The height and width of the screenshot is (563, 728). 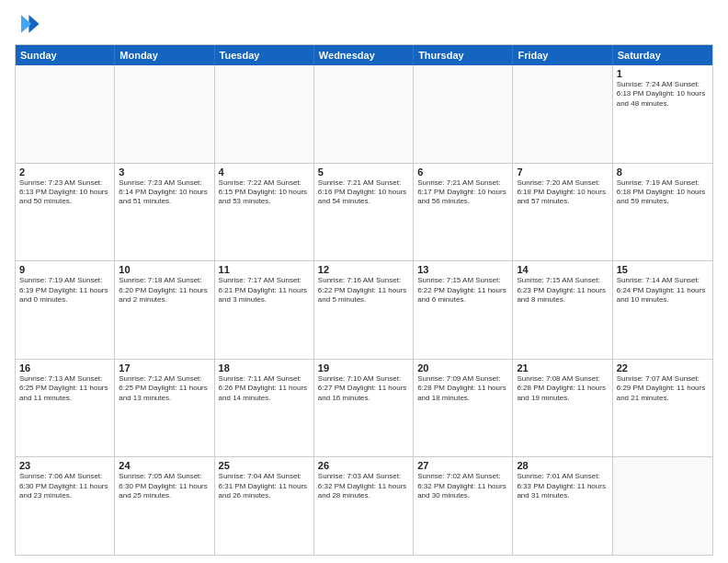 What do you see at coordinates (64, 465) in the screenshot?
I see `day-number: 23` at bounding box center [64, 465].